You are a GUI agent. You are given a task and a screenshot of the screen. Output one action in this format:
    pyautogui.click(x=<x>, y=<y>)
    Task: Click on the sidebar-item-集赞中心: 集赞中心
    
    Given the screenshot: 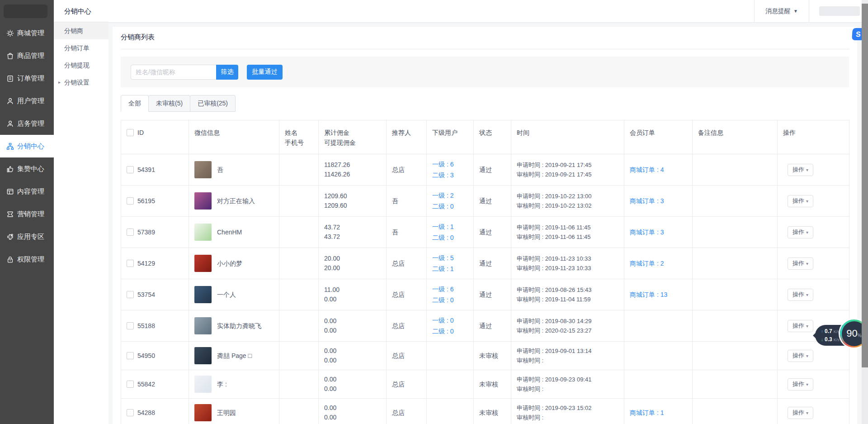 What is the action you would take?
    pyautogui.click(x=27, y=169)
    